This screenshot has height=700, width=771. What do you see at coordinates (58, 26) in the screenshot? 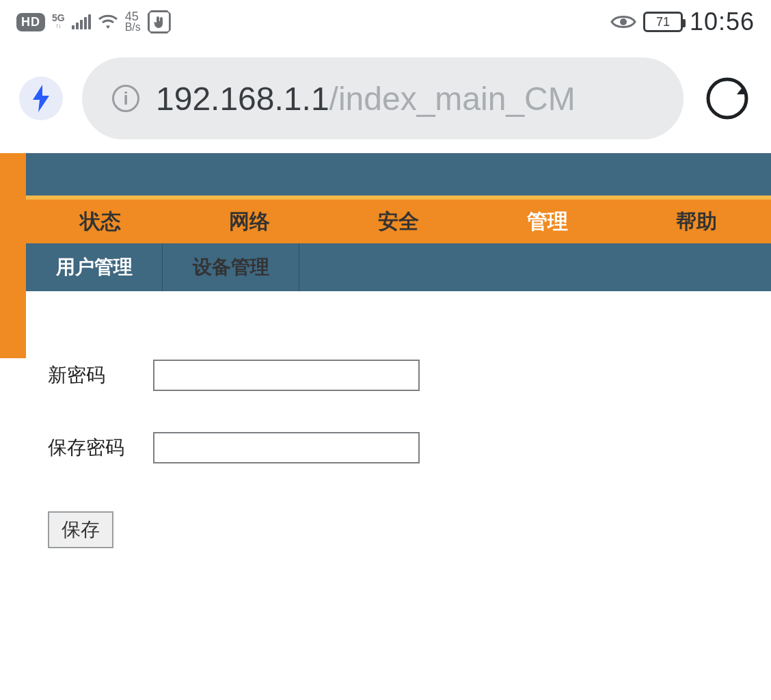
I see `network-arrows-icon: ↑↓` at bounding box center [58, 26].